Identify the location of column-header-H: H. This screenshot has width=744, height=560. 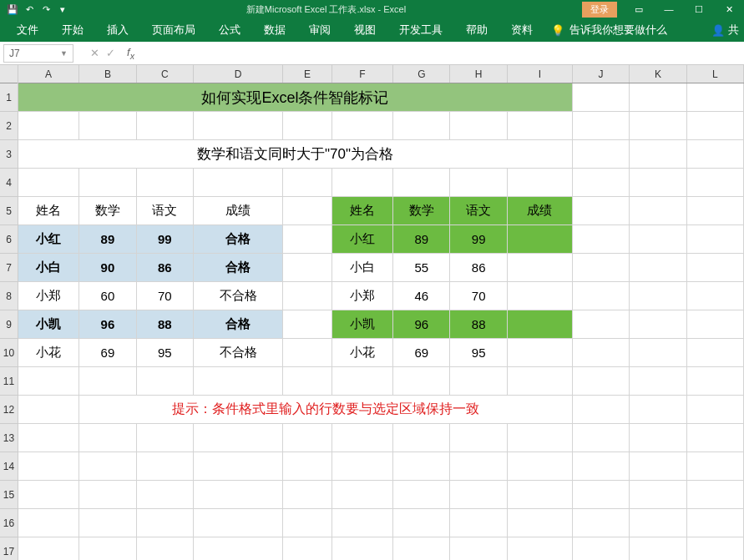
(478, 73).